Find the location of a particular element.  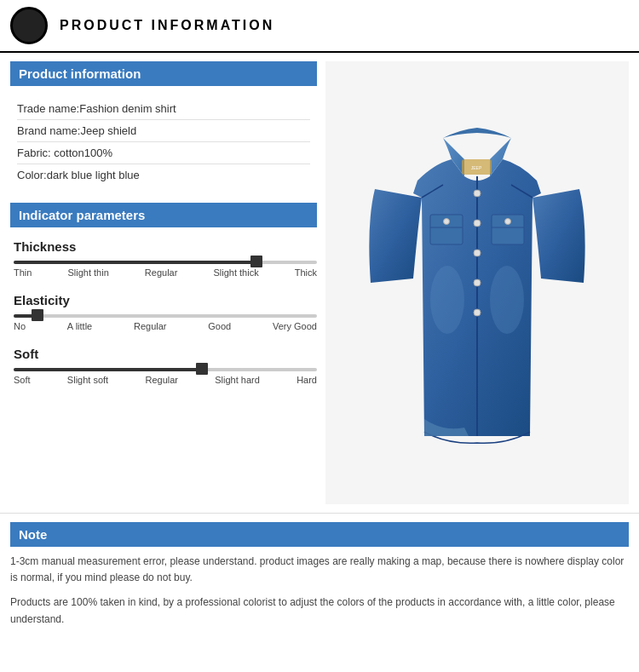

elasticity-thumb is located at coordinates (37, 315).